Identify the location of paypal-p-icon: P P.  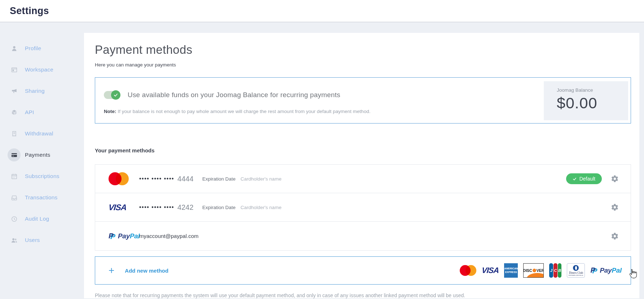
(113, 236).